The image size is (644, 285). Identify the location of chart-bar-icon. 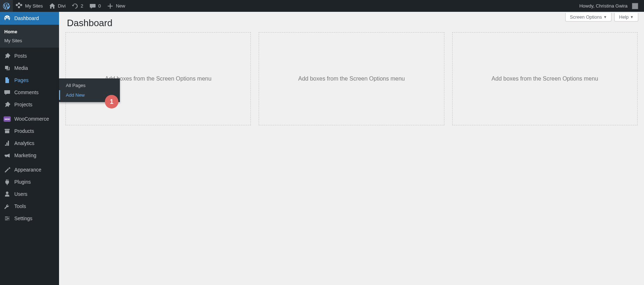
(7, 143).